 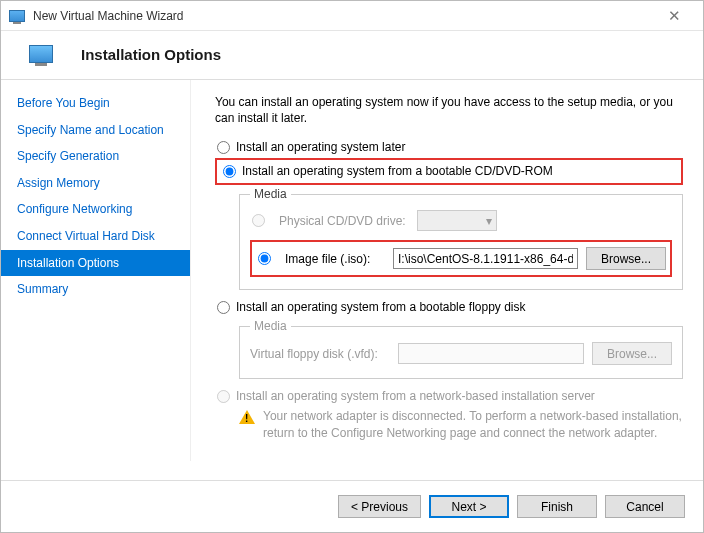 What do you see at coordinates (96, 210) in the screenshot?
I see `wizard-step-configure-networking: Configure Networking` at bounding box center [96, 210].